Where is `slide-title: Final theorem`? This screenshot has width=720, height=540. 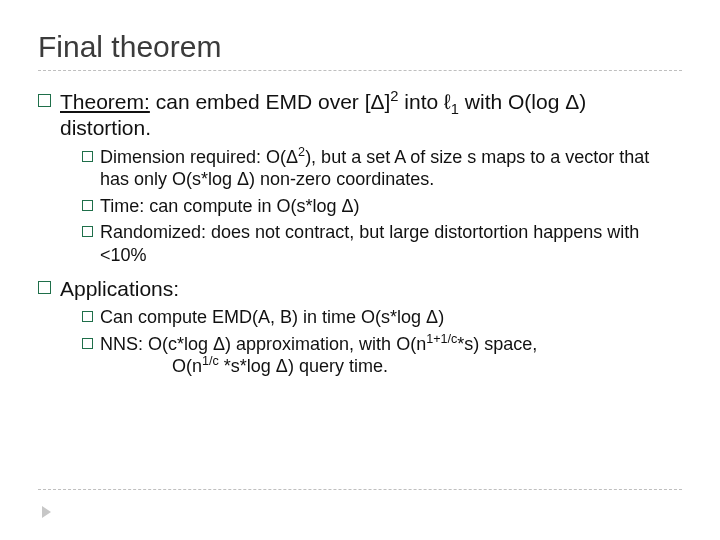 slide-title: Final theorem is located at coordinates (360, 47).